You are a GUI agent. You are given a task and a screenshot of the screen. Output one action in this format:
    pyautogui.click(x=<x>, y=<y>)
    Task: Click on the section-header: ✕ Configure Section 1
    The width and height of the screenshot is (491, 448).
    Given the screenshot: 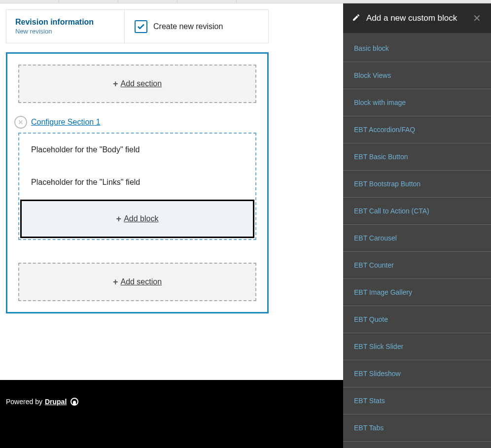 What is the action you would take?
    pyautogui.click(x=135, y=122)
    